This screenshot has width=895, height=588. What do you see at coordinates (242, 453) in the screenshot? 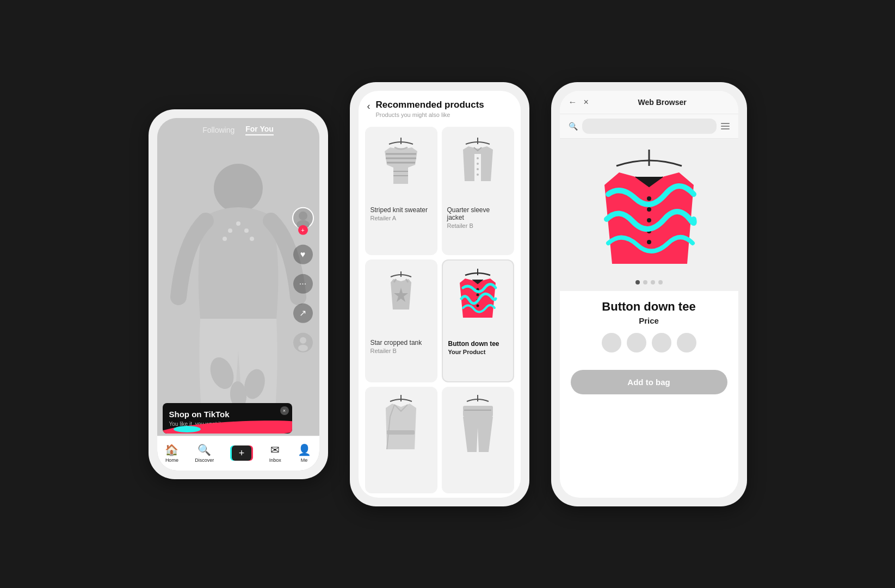
I see `nav-create: +` at bounding box center [242, 453].